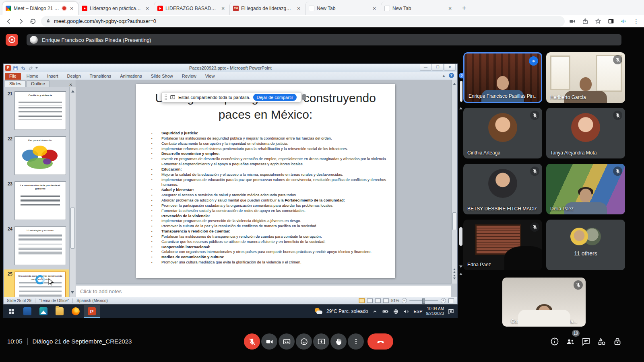 The width and height of the screenshot is (644, 362). Describe the element at coordinates (438, 68) in the screenshot. I see `window-restore-button: ❐` at that location.